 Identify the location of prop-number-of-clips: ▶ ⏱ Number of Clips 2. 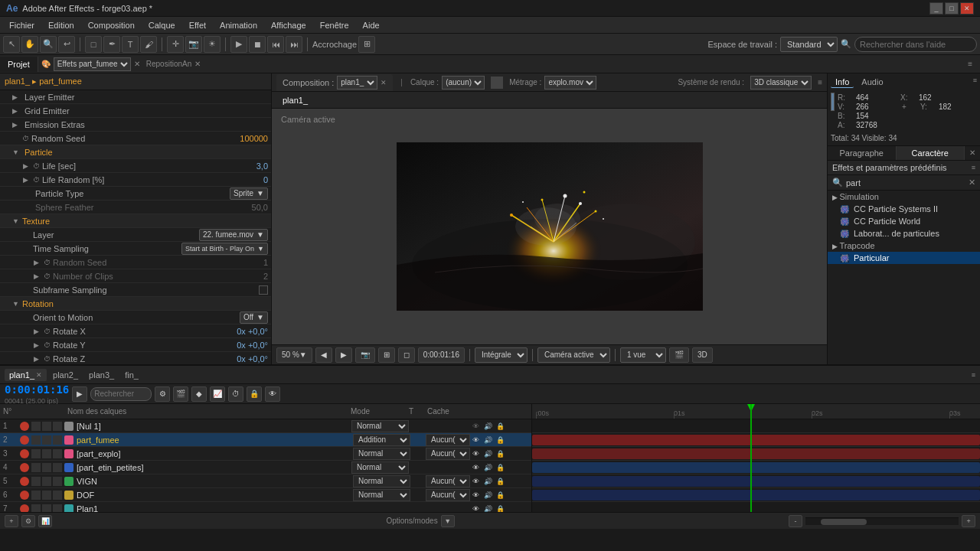
(136, 276).